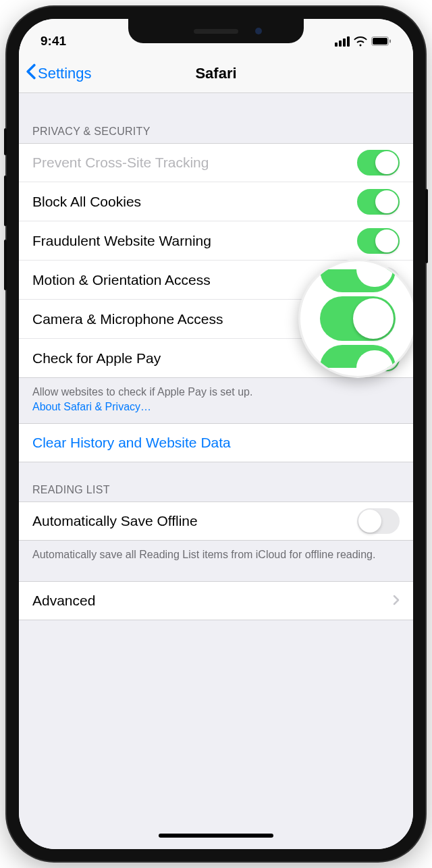  I want to click on chevron-right-icon, so click(396, 601).